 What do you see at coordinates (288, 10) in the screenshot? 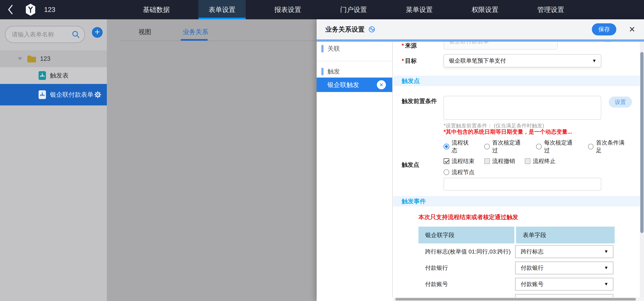
I see `nav-tab-report-settings: 报表设置` at bounding box center [288, 10].